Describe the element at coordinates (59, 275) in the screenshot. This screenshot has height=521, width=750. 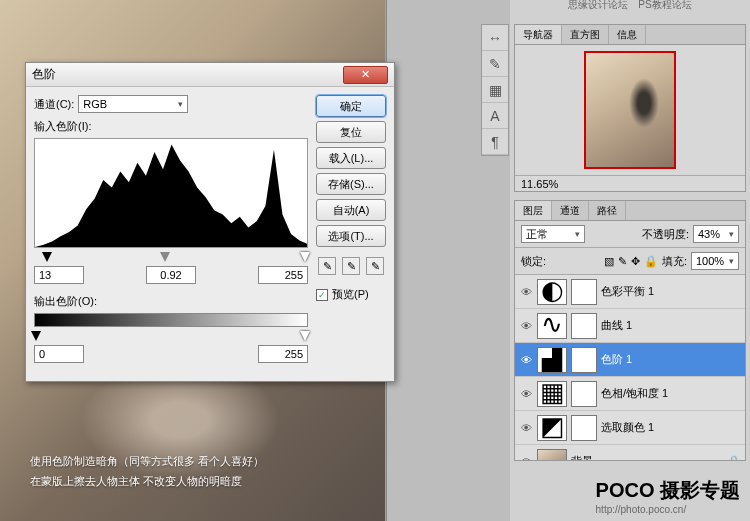
I see `input-black-field` at that location.